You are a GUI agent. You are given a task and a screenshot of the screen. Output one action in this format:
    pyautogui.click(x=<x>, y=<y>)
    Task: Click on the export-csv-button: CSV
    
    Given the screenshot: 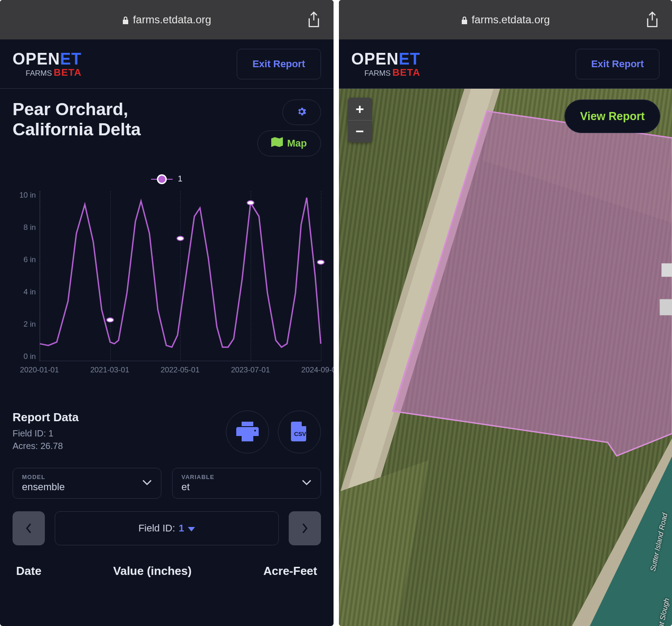 What is the action you would take?
    pyautogui.click(x=299, y=432)
    